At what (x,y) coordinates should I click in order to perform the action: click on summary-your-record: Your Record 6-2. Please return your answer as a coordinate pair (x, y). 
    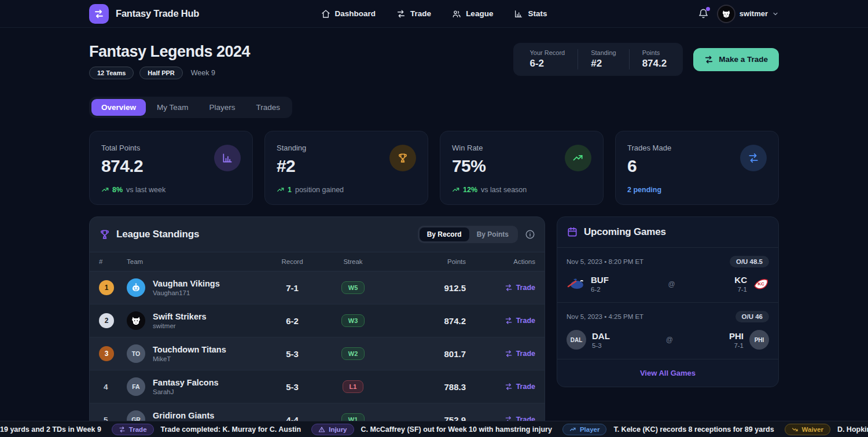
    Looking at the image, I should click on (547, 59).